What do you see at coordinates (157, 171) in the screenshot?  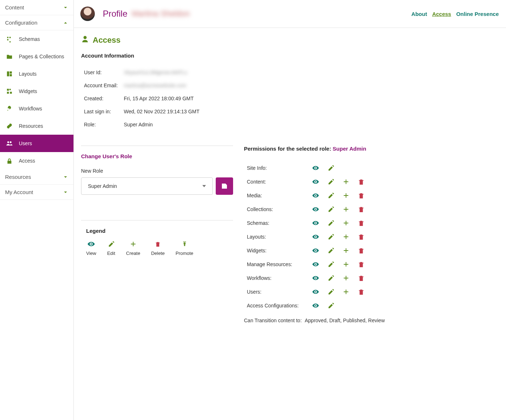 I see `new-role-label: New Role` at bounding box center [157, 171].